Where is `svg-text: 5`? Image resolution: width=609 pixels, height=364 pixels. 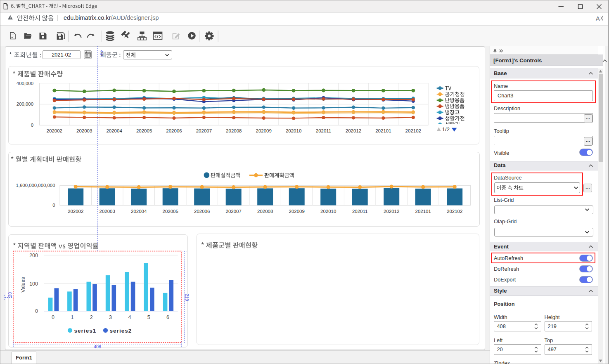
svg-text: 5 is located at coordinates (149, 317).